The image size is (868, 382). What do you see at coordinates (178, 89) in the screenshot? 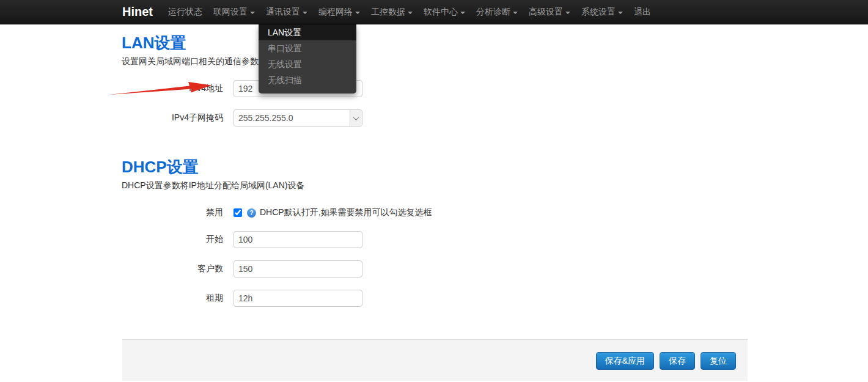
I see `ipv4-address-label: IPv4地址` at bounding box center [178, 89].